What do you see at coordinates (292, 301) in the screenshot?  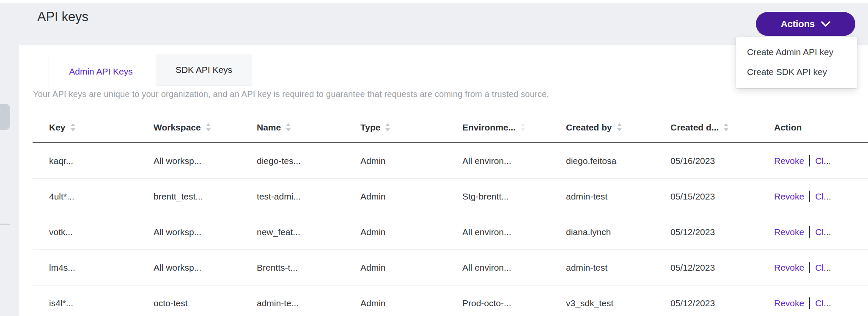 I see `cell-name: admin-te...` at bounding box center [292, 301].